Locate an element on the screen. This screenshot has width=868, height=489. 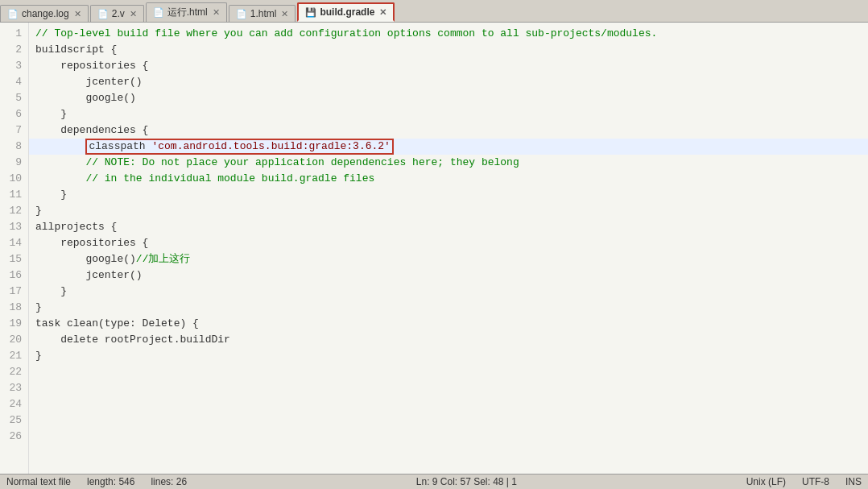
line-number-25: 25 is located at coordinates (14, 421).